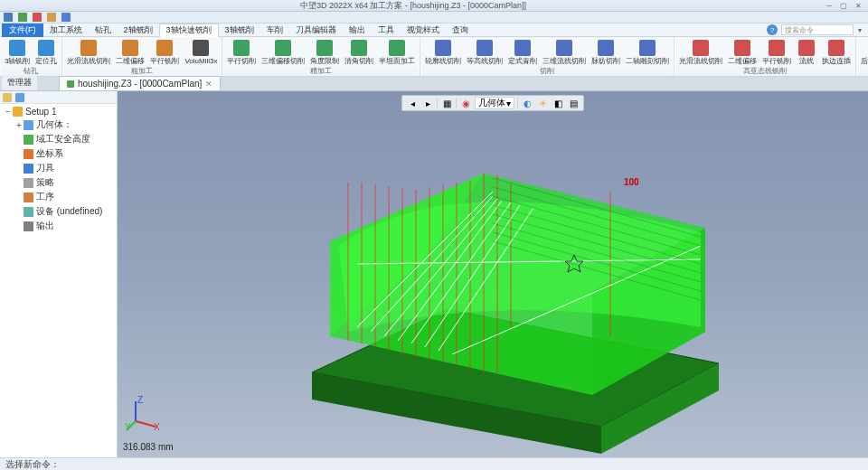  Describe the element at coordinates (397, 52) in the screenshot. I see `ribbon-button: 半坦面加工` at that location.